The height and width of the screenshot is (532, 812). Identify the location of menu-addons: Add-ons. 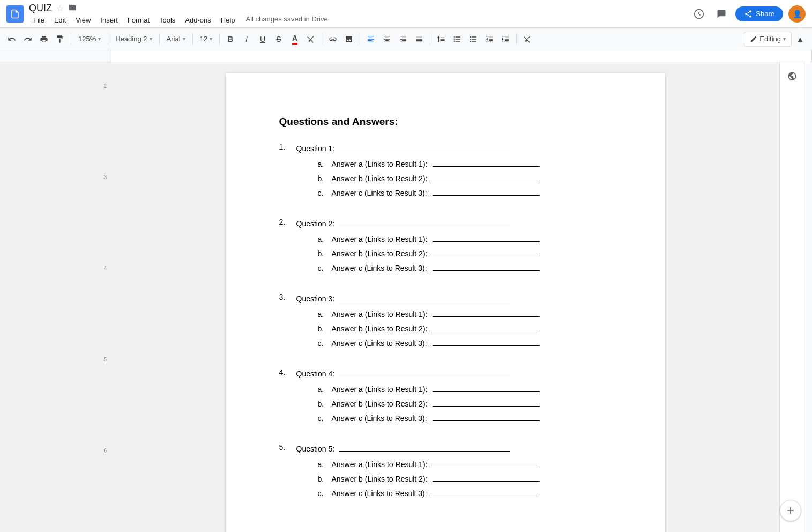
(198, 20).